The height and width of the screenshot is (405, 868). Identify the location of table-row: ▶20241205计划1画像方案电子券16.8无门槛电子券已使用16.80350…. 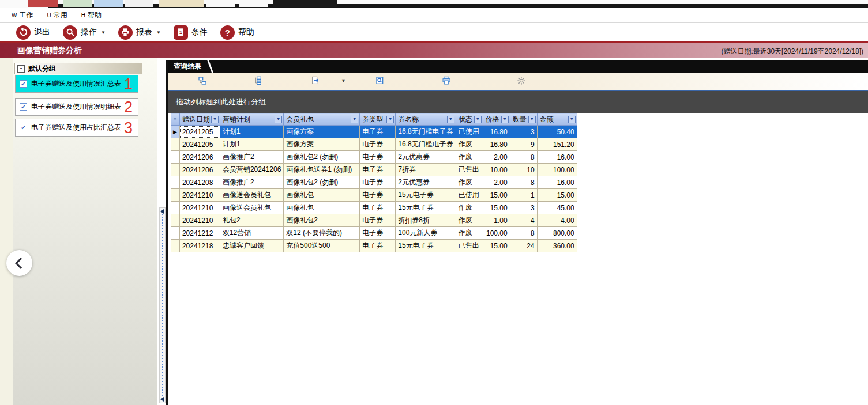
(374, 132).